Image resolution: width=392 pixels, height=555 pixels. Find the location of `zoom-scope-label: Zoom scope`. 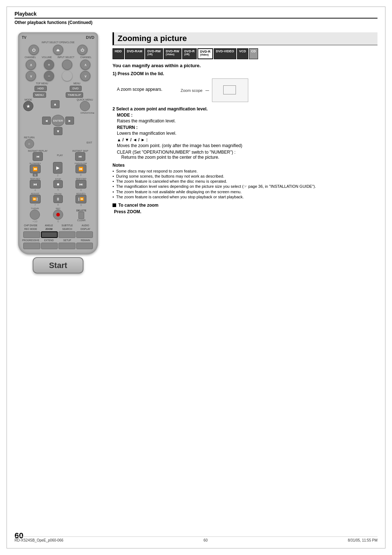

zoom-scope-label: Zoom scope is located at coordinates (192, 90).